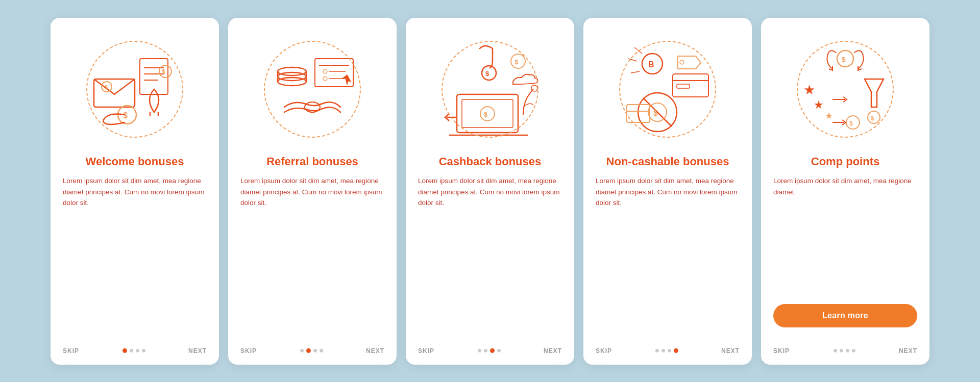 The image size is (980, 382). I want to click on referral-next: NEXT, so click(375, 351).